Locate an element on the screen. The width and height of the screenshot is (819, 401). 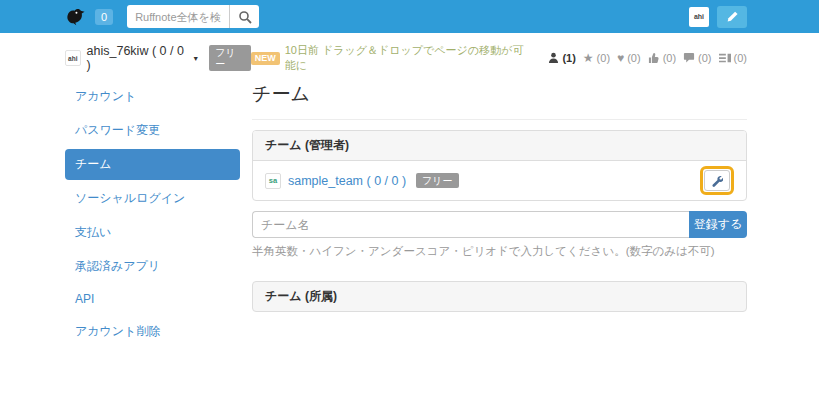
admin-teams-panel: チーム (管理者) sa sample_team ( 0 / 0 ) フリー is located at coordinates (500, 166).